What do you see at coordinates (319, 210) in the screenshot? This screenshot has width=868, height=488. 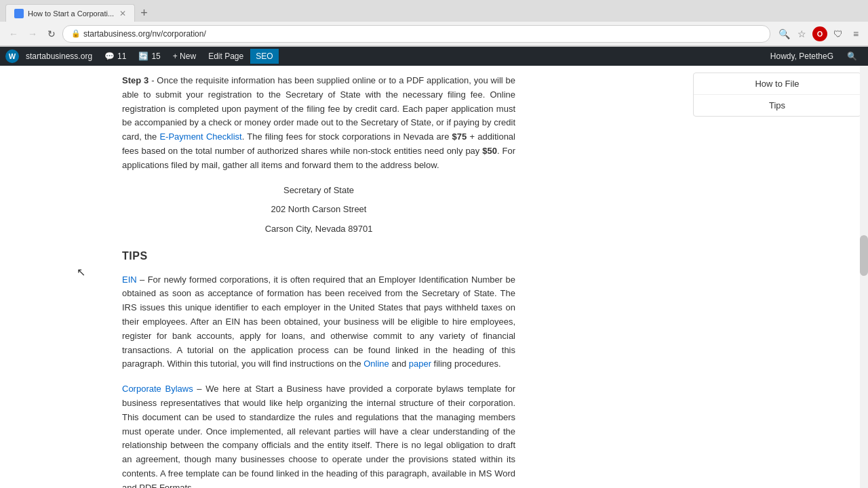 I see `address-line2: 202 North Carson Street` at bounding box center [319, 210].